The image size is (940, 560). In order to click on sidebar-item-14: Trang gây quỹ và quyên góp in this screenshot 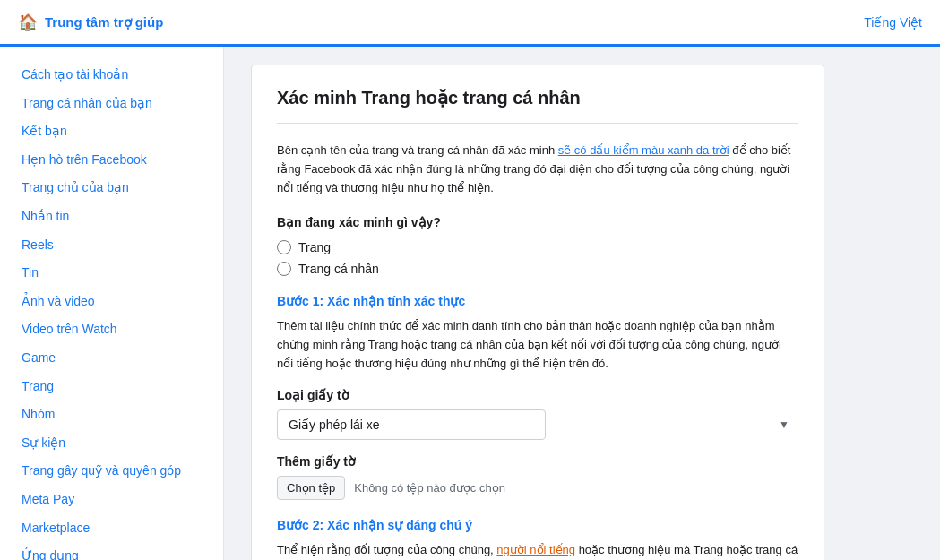, I will do `click(118, 471)`.